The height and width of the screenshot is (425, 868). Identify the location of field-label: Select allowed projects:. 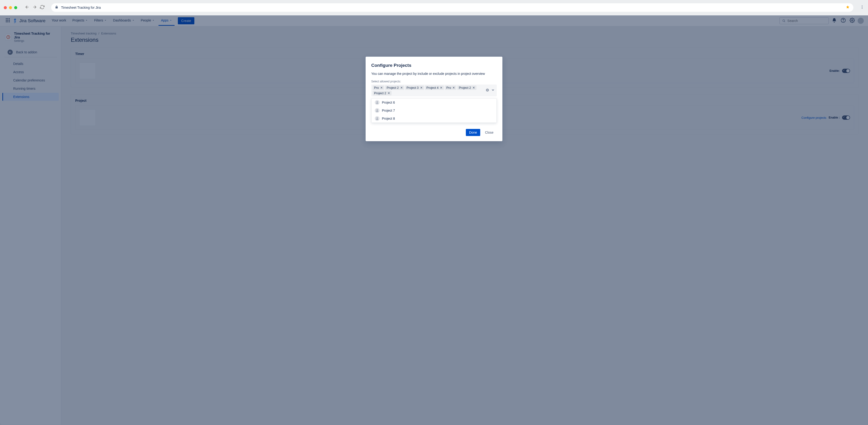
(434, 82).